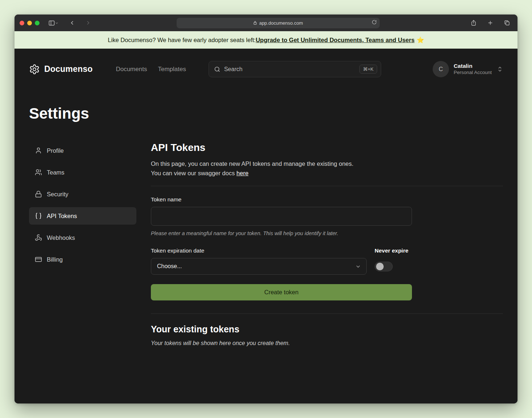  I want to click on users-icon, so click(38, 172).